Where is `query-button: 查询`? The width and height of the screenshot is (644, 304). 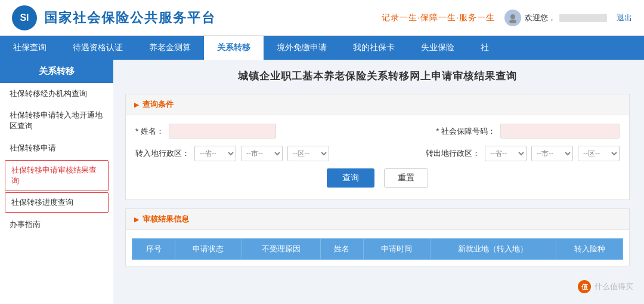 query-button: 查询 is located at coordinates (351, 178).